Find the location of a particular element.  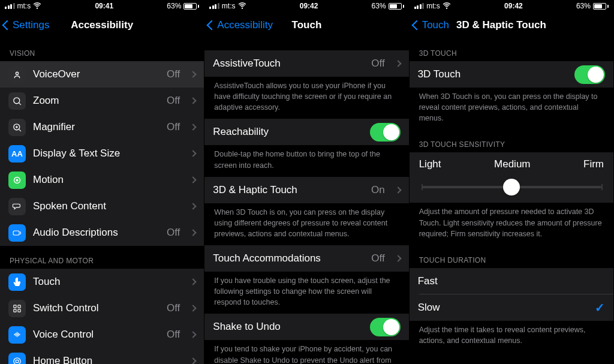

row-assistive-touch: AssistiveTouch Off is located at coordinates (306, 64).